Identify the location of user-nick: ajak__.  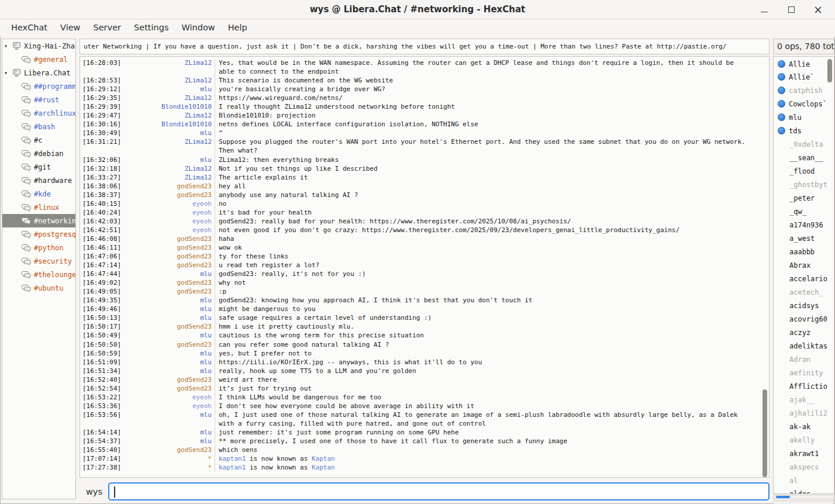
(802, 400).